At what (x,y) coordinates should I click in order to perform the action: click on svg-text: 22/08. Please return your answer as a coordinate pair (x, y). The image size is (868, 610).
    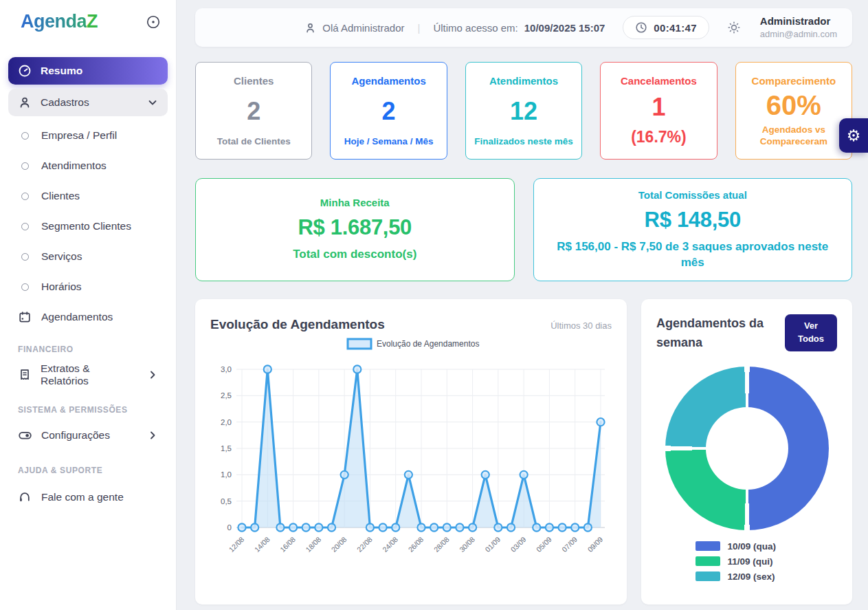
    Looking at the image, I should click on (364, 545).